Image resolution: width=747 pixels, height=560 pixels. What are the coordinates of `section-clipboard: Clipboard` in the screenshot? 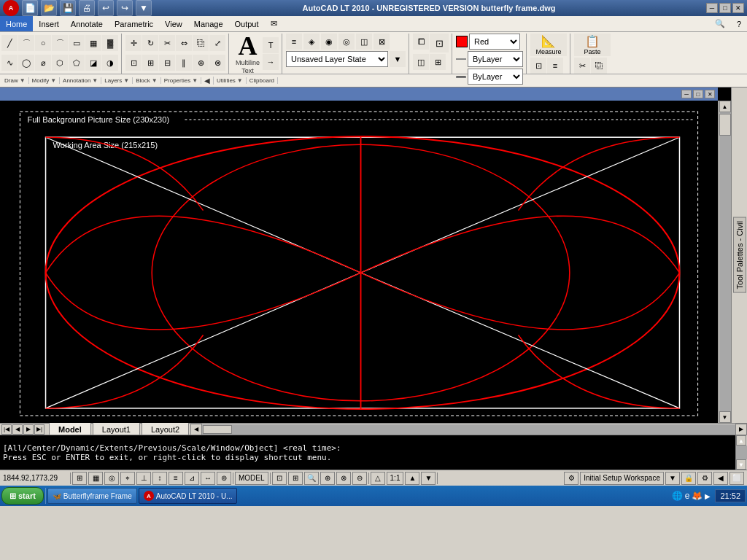 It's located at (263, 80).